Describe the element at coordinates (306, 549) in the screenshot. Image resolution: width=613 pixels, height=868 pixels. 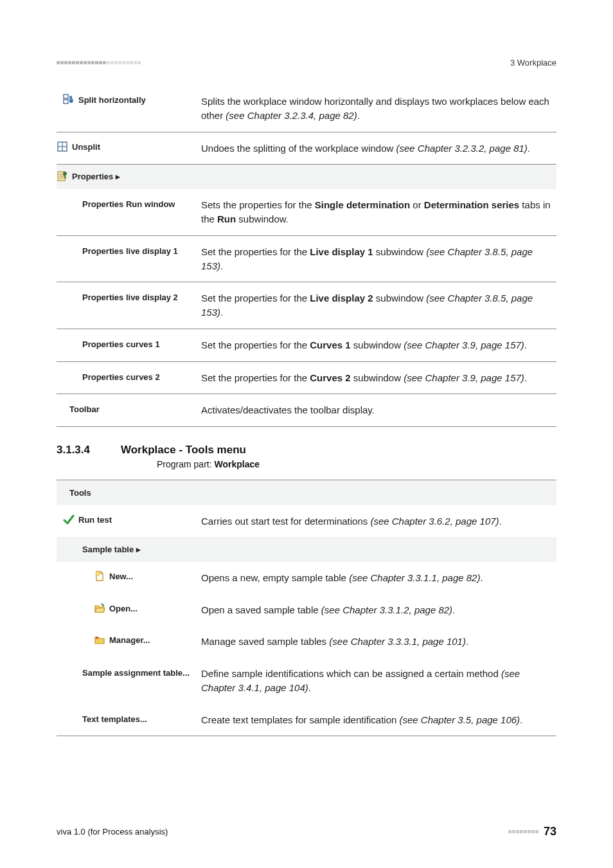
I see `menu-row-sample-table: Sample table ▸` at that location.